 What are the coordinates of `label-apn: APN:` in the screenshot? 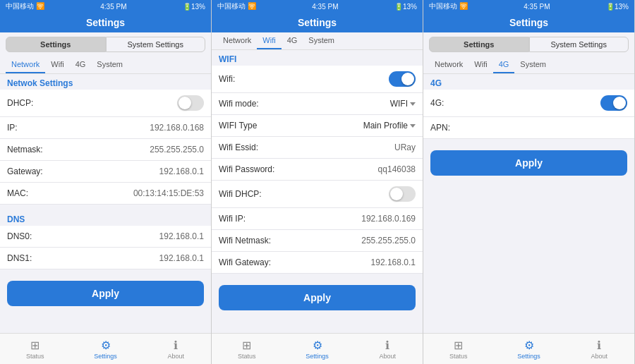 It's located at (440, 128).